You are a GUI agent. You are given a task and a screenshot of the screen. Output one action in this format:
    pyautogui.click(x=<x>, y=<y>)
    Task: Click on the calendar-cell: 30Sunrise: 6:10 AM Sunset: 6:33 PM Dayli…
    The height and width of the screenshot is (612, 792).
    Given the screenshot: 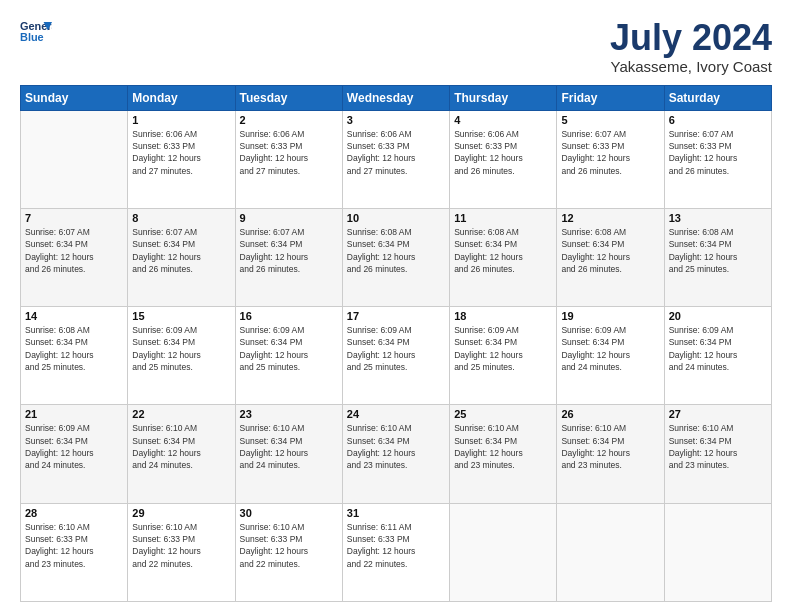 What is the action you would take?
    pyautogui.click(x=288, y=552)
    